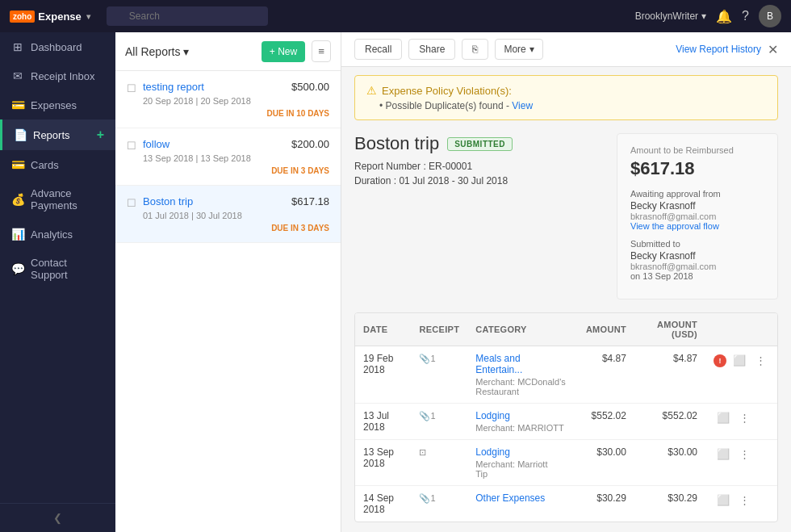 Image resolution: width=791 pixels, height=532 pixels. I want to click on expense-amount: $30.29, so click(606, 504).